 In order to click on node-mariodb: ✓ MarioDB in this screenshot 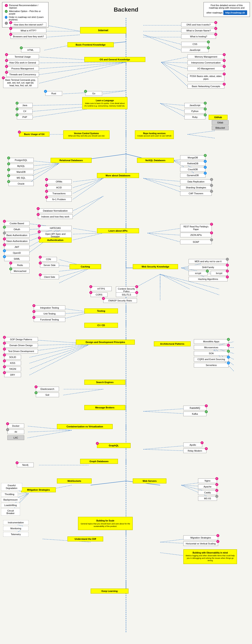, I will do `click(21, 172)`.